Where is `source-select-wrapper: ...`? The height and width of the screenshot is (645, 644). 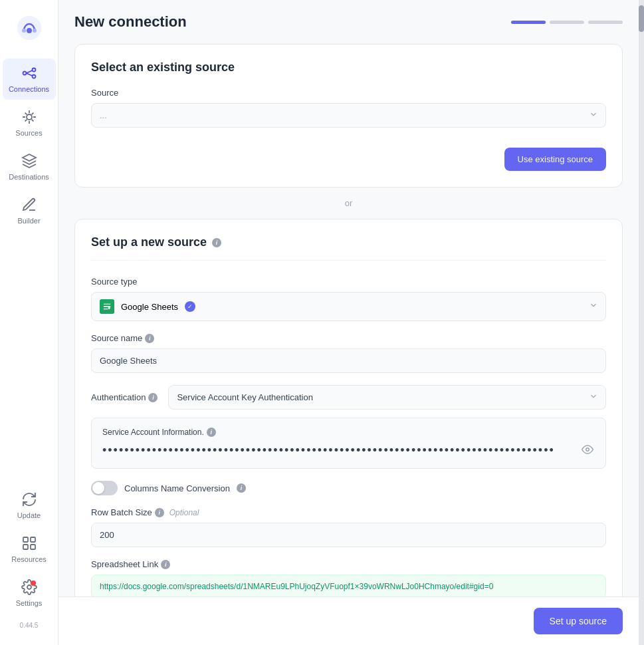
source-select-wrapper: ... is located at coordinates (348, 116).